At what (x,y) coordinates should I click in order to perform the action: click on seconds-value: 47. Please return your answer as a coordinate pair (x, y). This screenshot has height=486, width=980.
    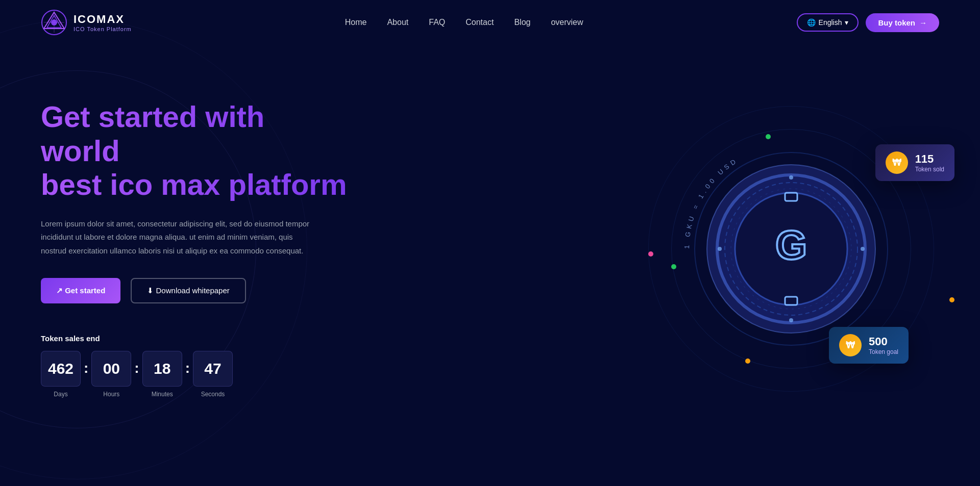
    Looking at the image, I should click on (213, 369).